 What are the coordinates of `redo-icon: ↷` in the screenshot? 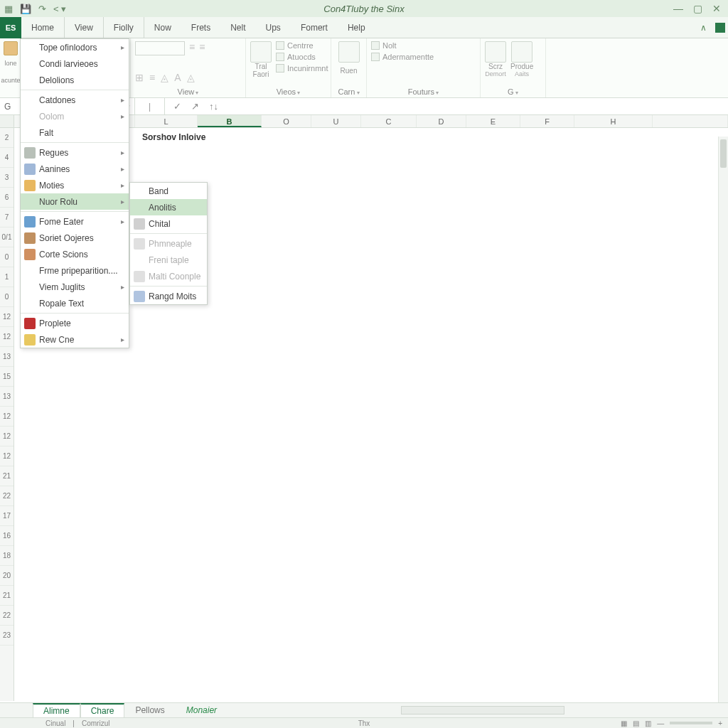 It's located at (43, 9).